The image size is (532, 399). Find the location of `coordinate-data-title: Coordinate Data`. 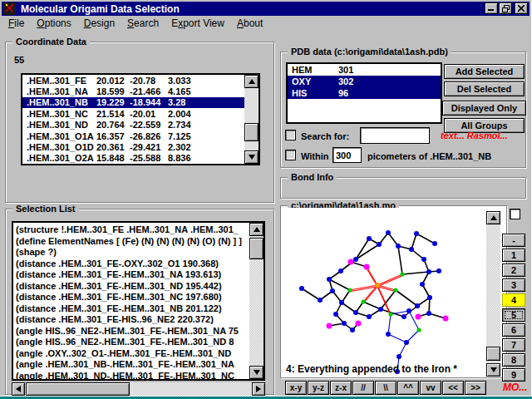

coordinate-data-title: Coordinate Data is located at coordinates (52, 42).